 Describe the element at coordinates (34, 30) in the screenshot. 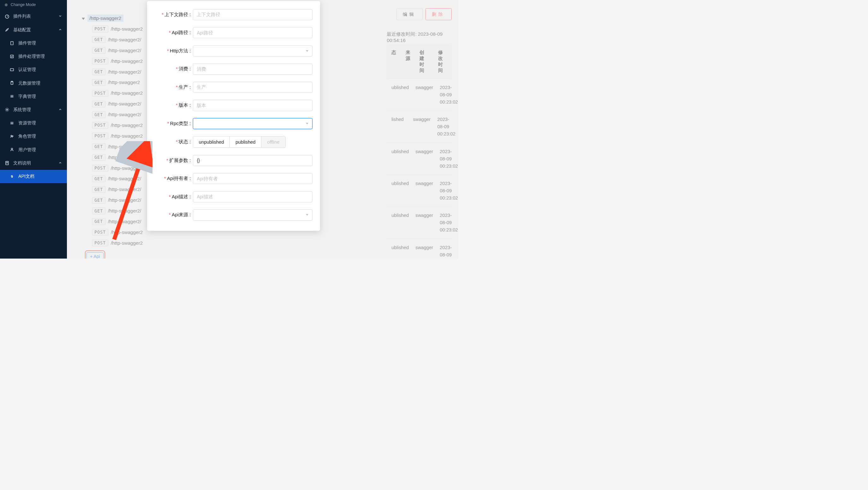

I see `menu-base-config: 基础配置` at that location.